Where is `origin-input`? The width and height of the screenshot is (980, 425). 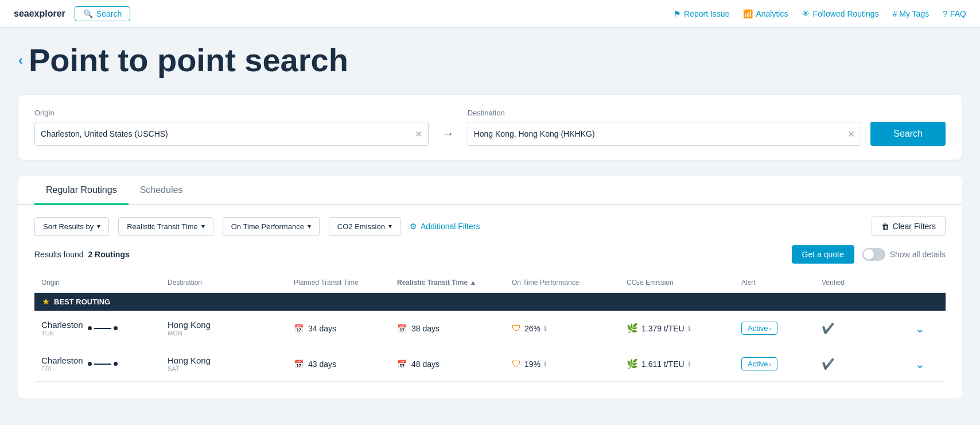 origin-input is located at coordinates (228, 134).